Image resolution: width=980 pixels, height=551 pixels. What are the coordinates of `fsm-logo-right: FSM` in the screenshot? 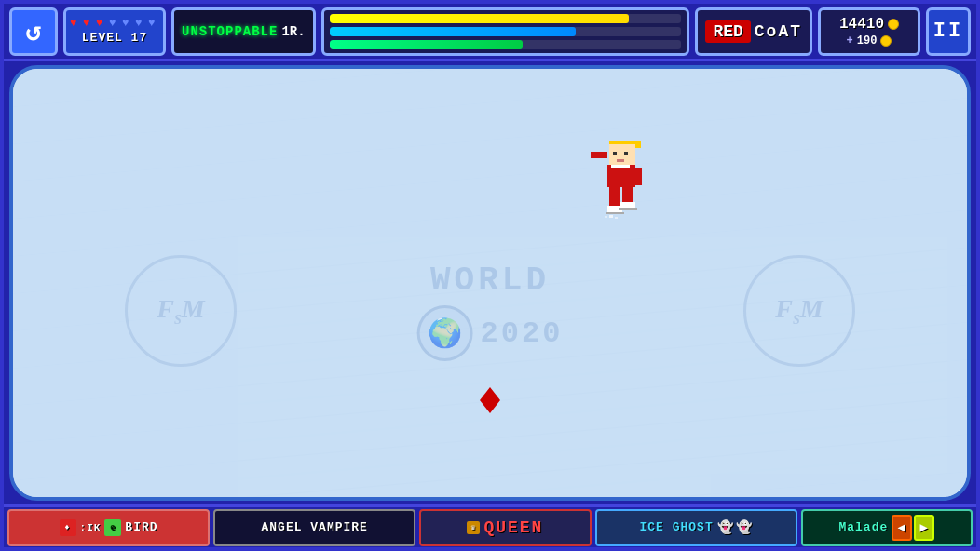 It's located at (799, 311).